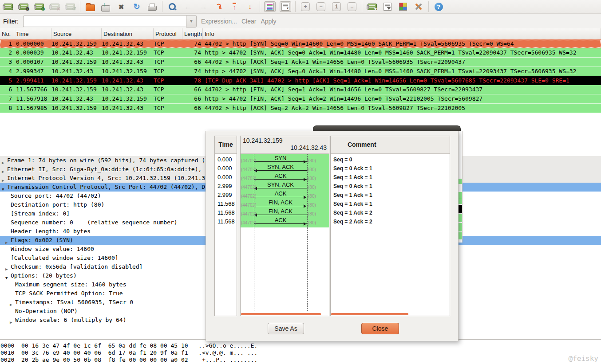  Describe the element at coordinates (285, 235) in the screenshot. I see `flow-graph-body: SYN(44702)(80)SYN, ACK(44702)(80)ACK(447…` at that location.